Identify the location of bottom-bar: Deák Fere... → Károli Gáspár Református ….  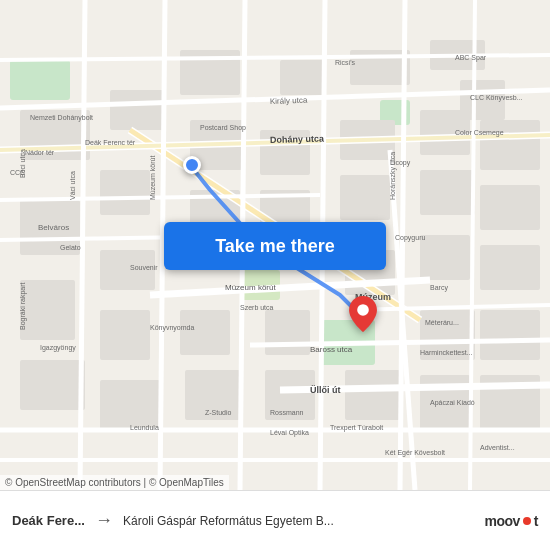
(275, 520).